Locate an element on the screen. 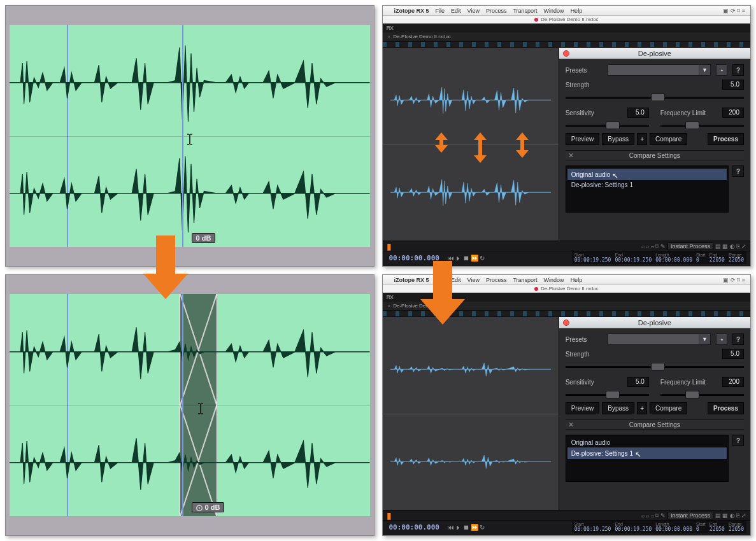 The image size is (756, 541). compare-list: Original audio De-plosive: Settings 1 ↖ is located at coordinates (647, 458).